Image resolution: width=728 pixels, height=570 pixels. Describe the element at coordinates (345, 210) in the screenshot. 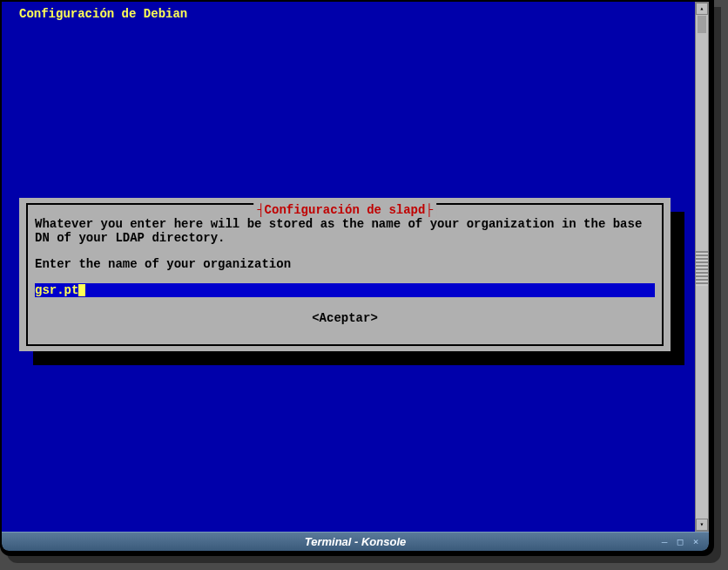

I see `dialog-title: ┤Configuración de slapd├` at that location.